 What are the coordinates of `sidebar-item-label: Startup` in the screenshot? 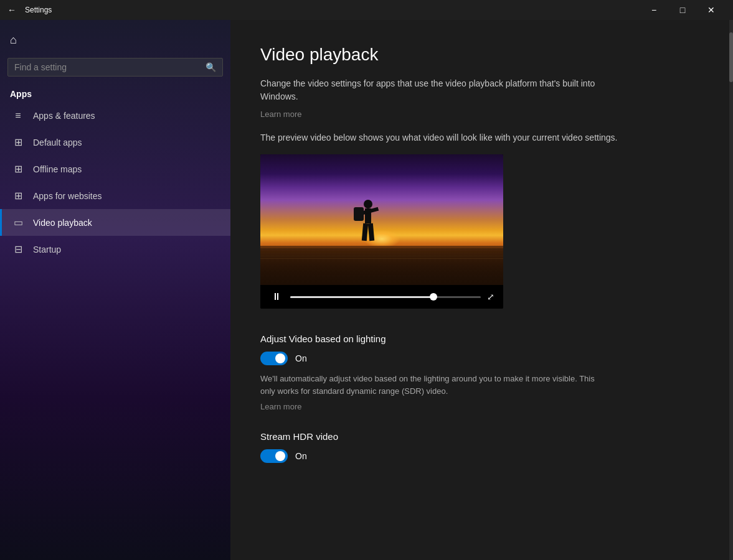 It's located at (47, 250).